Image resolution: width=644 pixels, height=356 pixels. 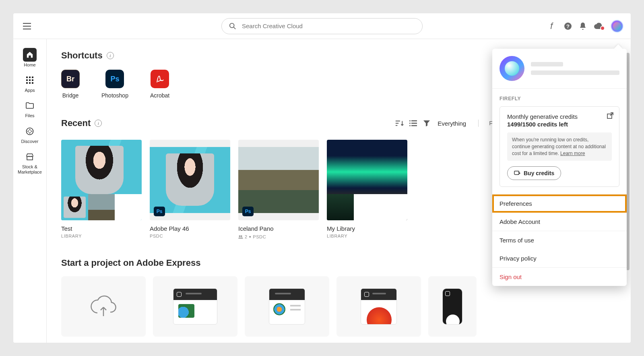 What do you see at coordinates (559, 147) in the screenshot?
I see `firefly-credits-card: Monthly generative credits 1499/1500 cre…` at bounding box center [559, 147].